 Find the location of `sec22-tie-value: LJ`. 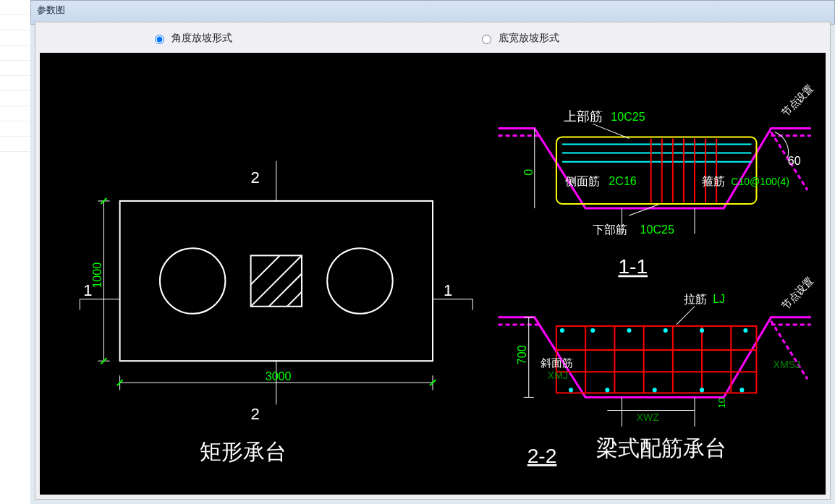

sec22-tie-value: LJ is located at coordinates (719, 299).